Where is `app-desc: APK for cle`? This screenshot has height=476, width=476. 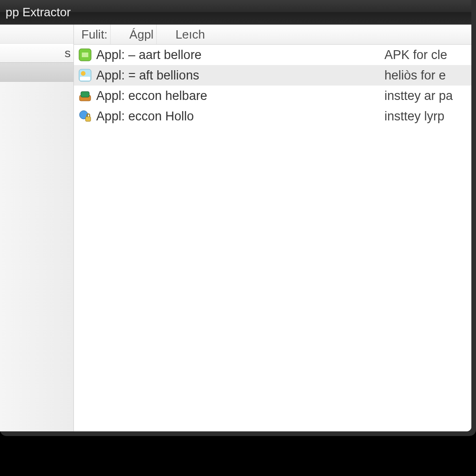 app-desc: APK for cle is located at coordinates (428, 55).